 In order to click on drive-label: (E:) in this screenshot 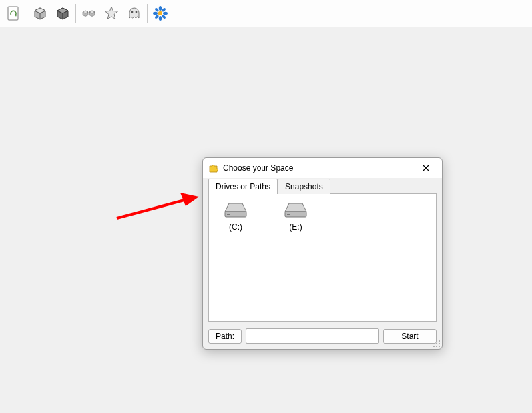, I will do `click(296, 227)`.